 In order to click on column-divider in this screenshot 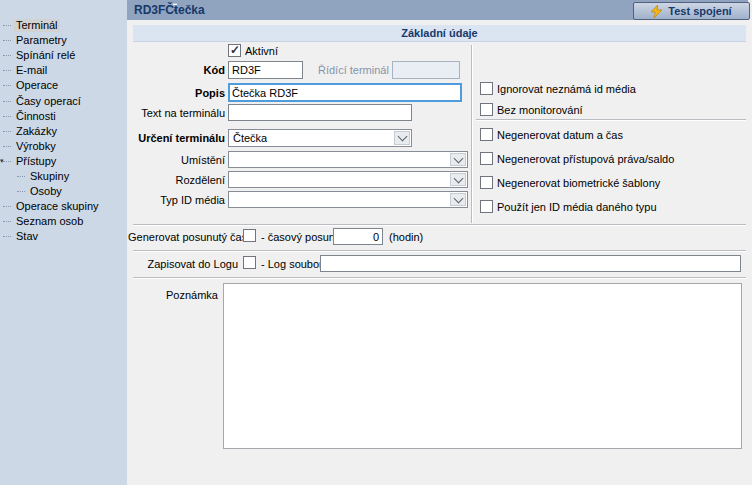, I will do `click(472, 134)`.